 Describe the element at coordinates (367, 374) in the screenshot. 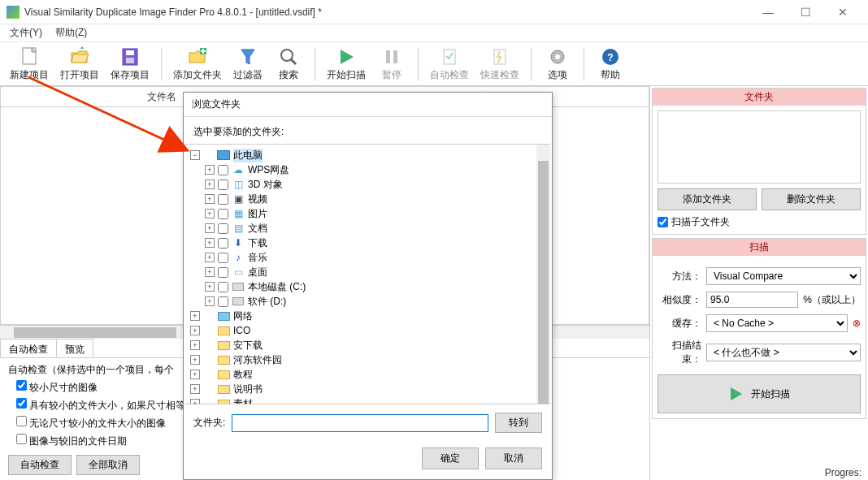

I see `tree-item: +教程` at that location.